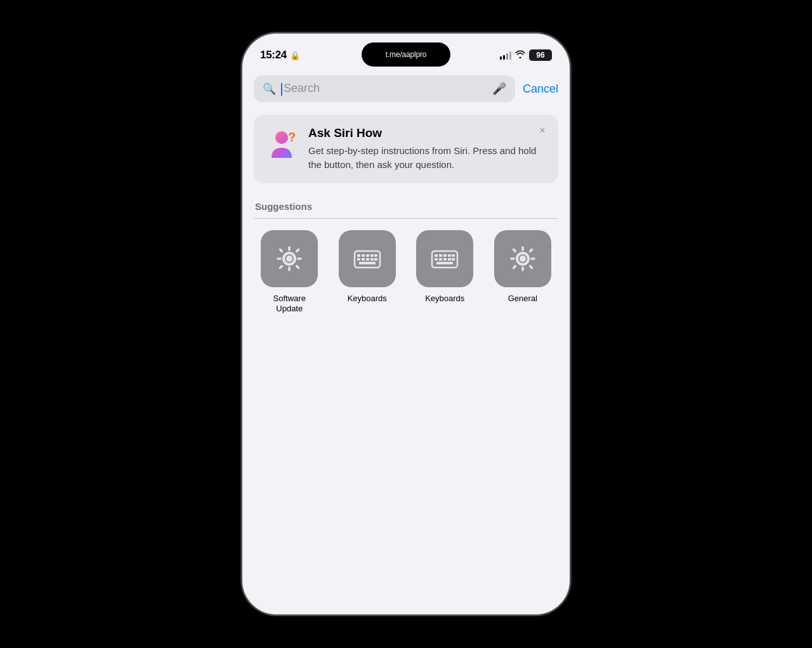 This screenshot has height=648, width=812. I want to click on keyboards-2-label: Keyboards, so click(445, 299).